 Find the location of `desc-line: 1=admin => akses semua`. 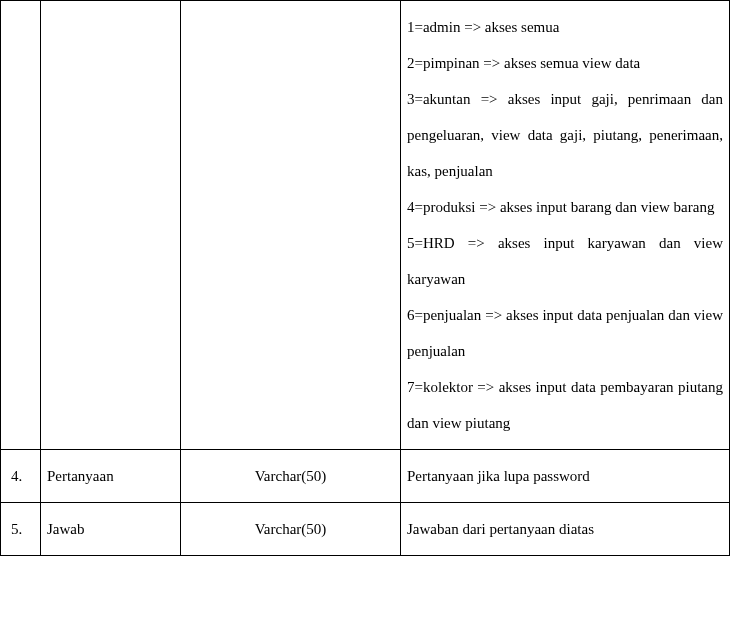

desc-line: 1=admin => akses semua is located at coordinates (565, 27).